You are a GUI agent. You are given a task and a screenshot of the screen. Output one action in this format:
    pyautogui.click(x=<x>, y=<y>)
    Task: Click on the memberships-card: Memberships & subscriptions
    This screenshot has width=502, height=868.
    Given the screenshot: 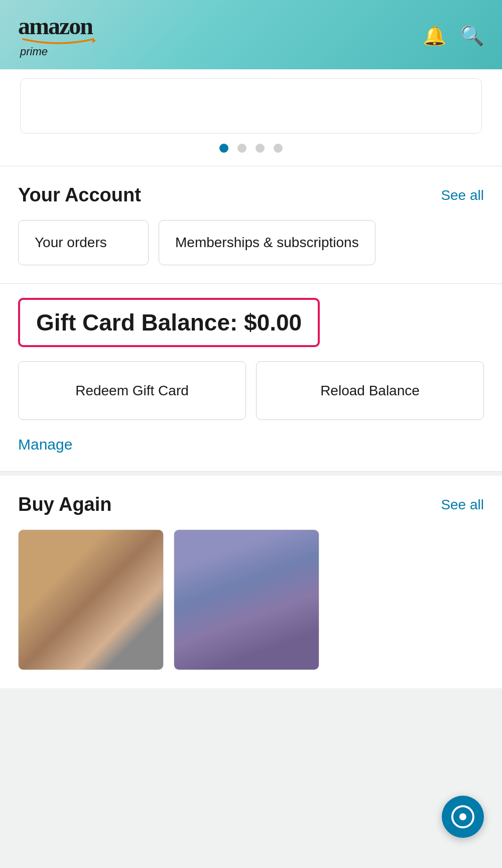 What is the action you would take?
    pyautogui.click(x=267, y=243)
    